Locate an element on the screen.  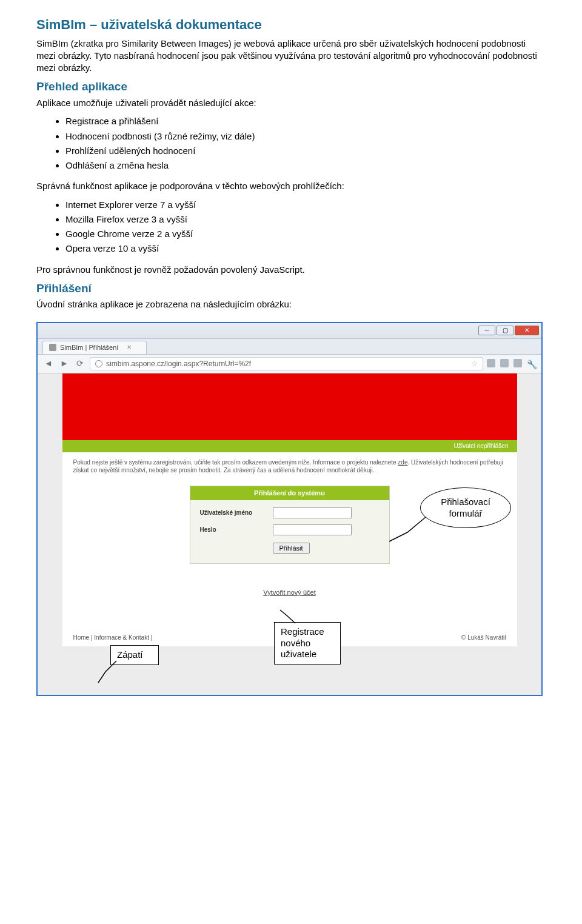
url-text: simbim.aspone.cz/login.aspx?ReturnUrl=%2… is located at coordinates (178, 364).